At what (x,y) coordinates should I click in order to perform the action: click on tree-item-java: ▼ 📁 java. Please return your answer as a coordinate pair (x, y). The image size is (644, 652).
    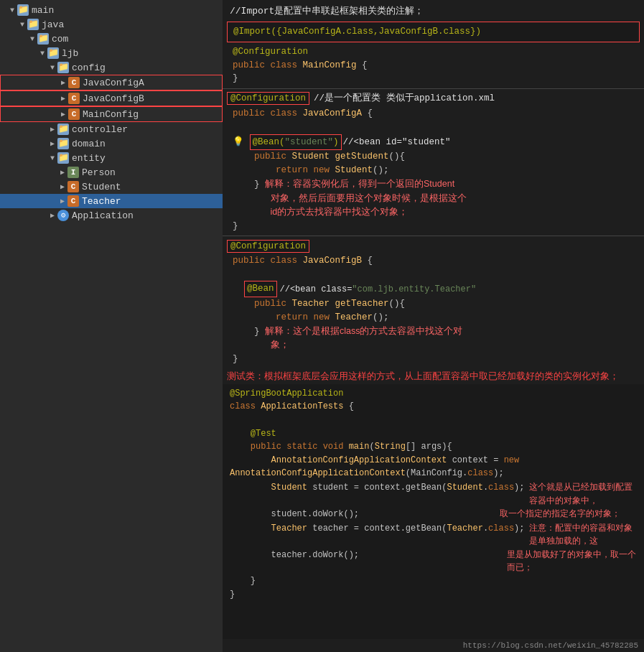
    Looking at the image, I should click on (111, 24).